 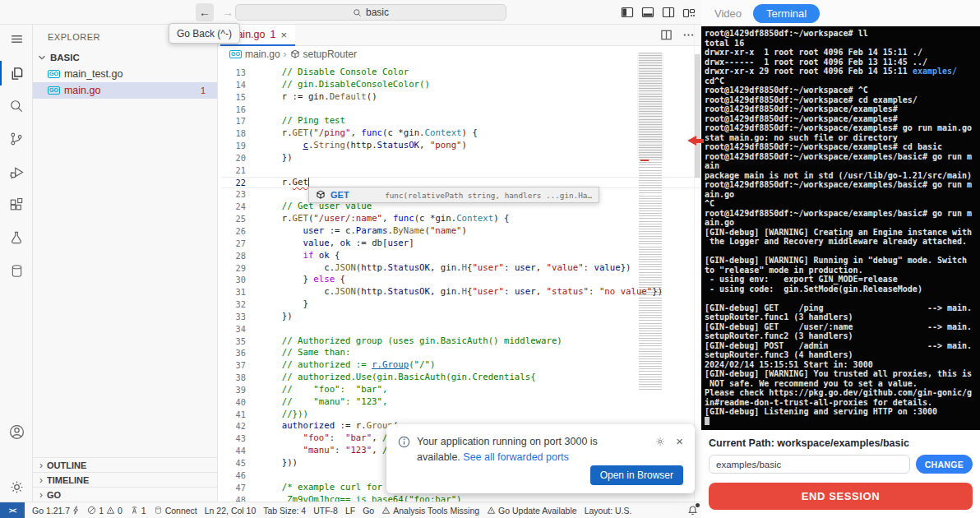 What do you see at coordinates (650, 221) in the screenshot?
I see `minimap` at bounding box center [650, 221].